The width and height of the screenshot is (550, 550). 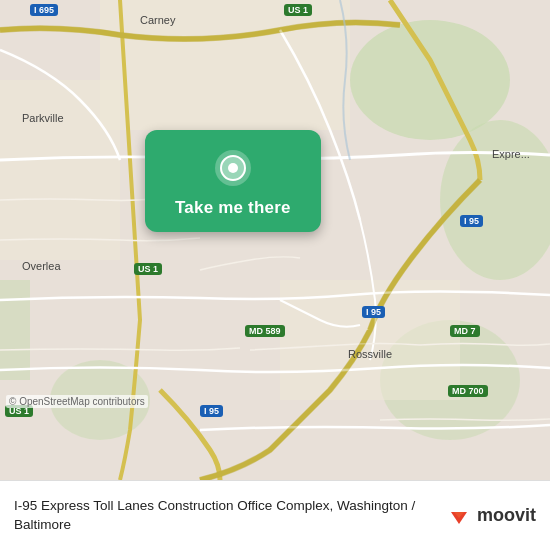 I want to click on location-pin-icon, so click(x=233, y=168).